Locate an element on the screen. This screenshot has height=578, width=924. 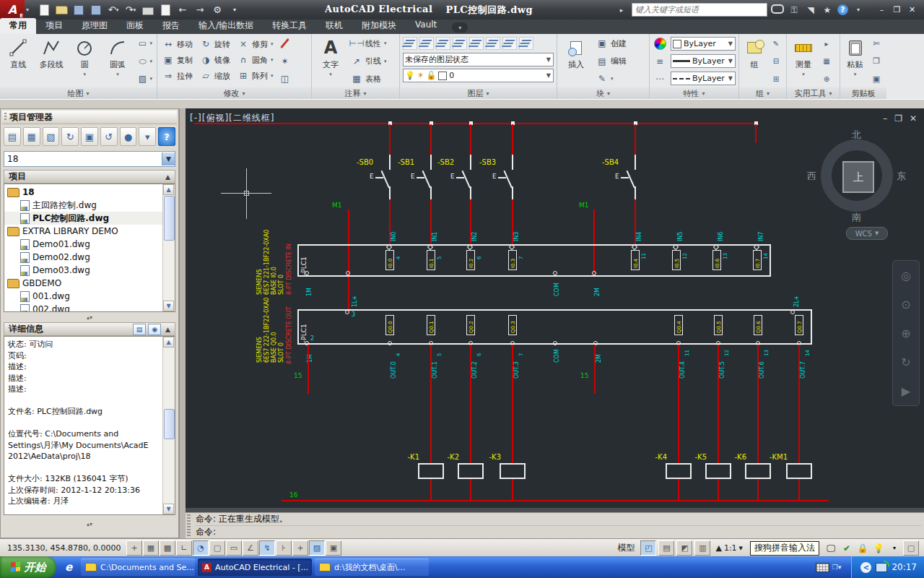
help-dropdown-icon: ▾ is located at coordinates (858, 10).